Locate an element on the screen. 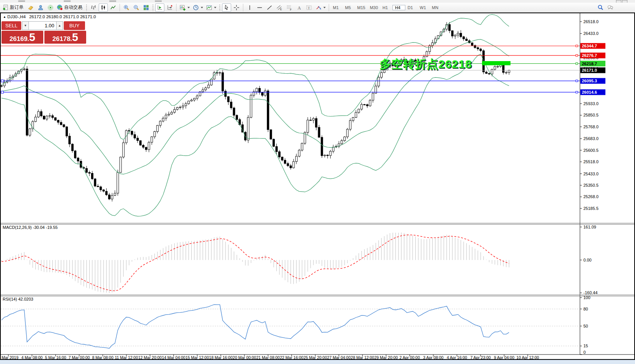  text-button: A is located at coordinates (299, 8).